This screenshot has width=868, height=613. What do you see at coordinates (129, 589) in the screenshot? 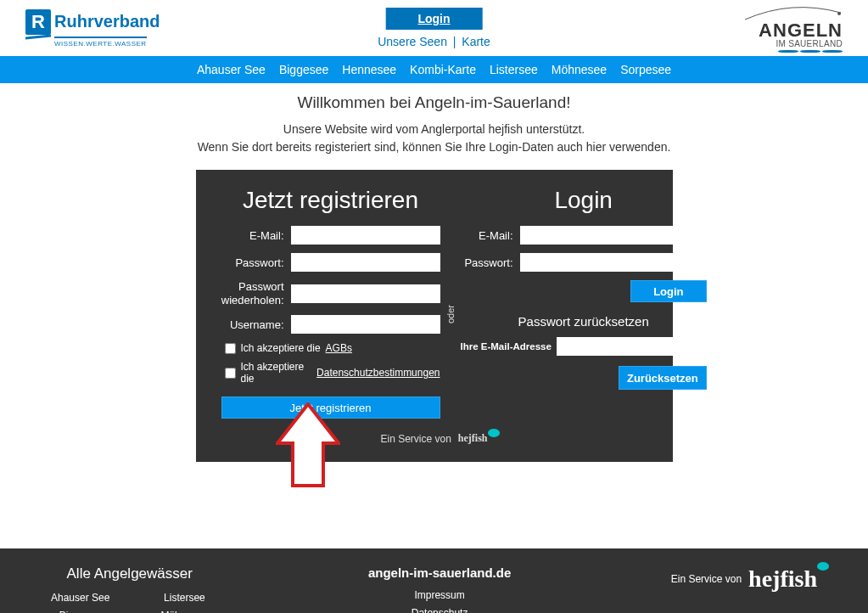
I see `footer-lakes: Alle Angelgewässer Ahauser See Biggesee …` at bounding box center [129, 589].